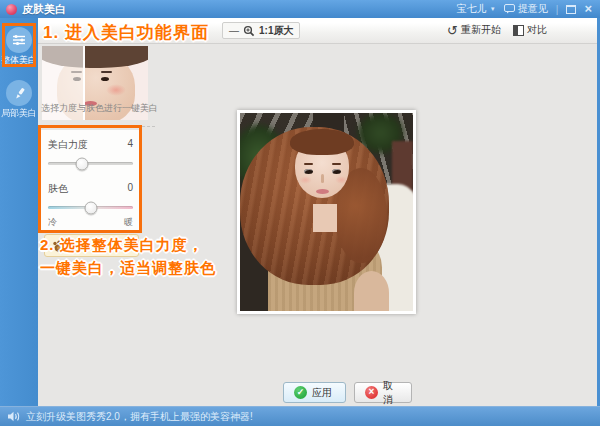 The width and height of the screenshot is (600, 426). I want to click on close-button: ×, so click(588, 9).